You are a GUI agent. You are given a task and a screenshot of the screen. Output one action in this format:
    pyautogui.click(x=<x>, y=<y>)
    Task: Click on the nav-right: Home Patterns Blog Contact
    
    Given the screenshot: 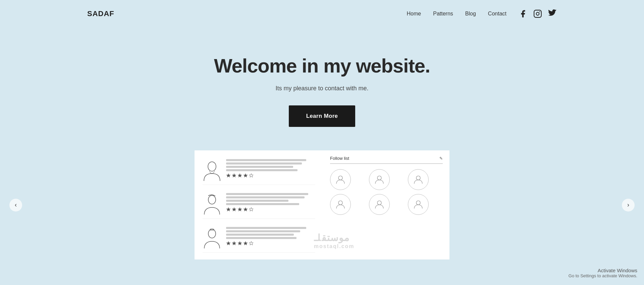 What is the action you would take?
    pyautogui.click(x=482, y=14)
    